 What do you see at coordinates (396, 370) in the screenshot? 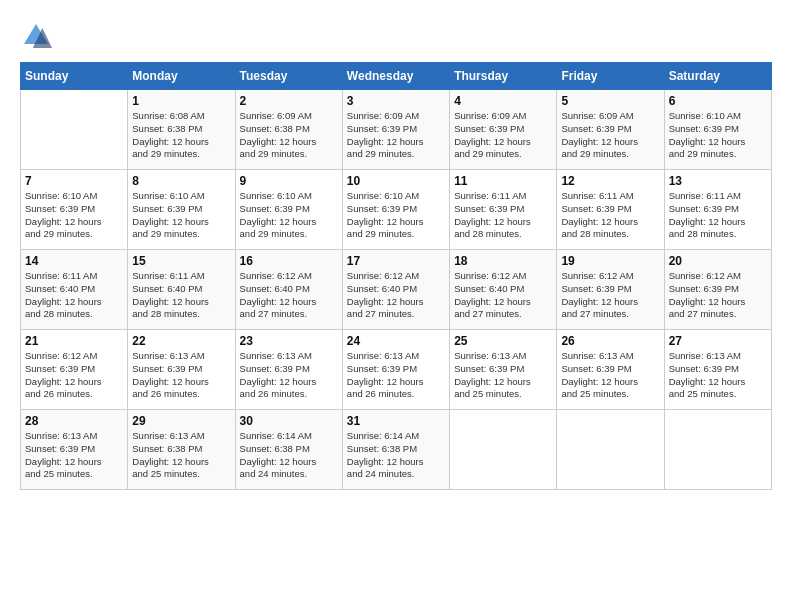
I see `calendar-cell: 24Sunrise: 6:13 AM Sunset: 6:39 PM Dayli…` at bounding box center [396, 370].